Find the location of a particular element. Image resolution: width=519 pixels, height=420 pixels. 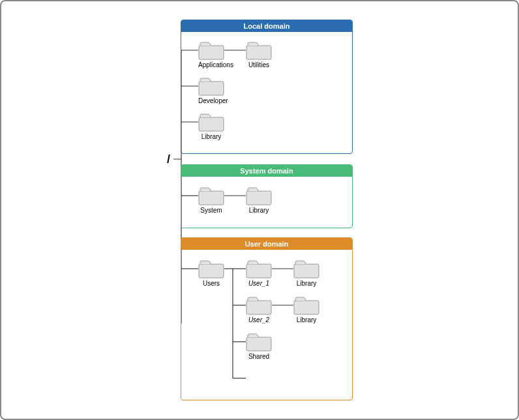

system-domain-header: System domain is located at coordinates (267, 171).